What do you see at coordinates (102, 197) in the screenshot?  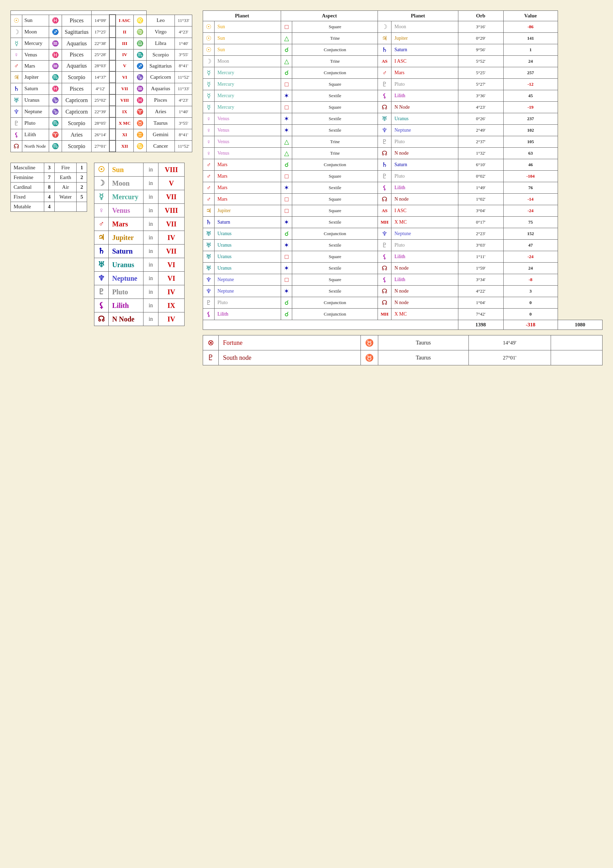 I see `ph-symbol-2: ☿` at bounding box center [102, 197].